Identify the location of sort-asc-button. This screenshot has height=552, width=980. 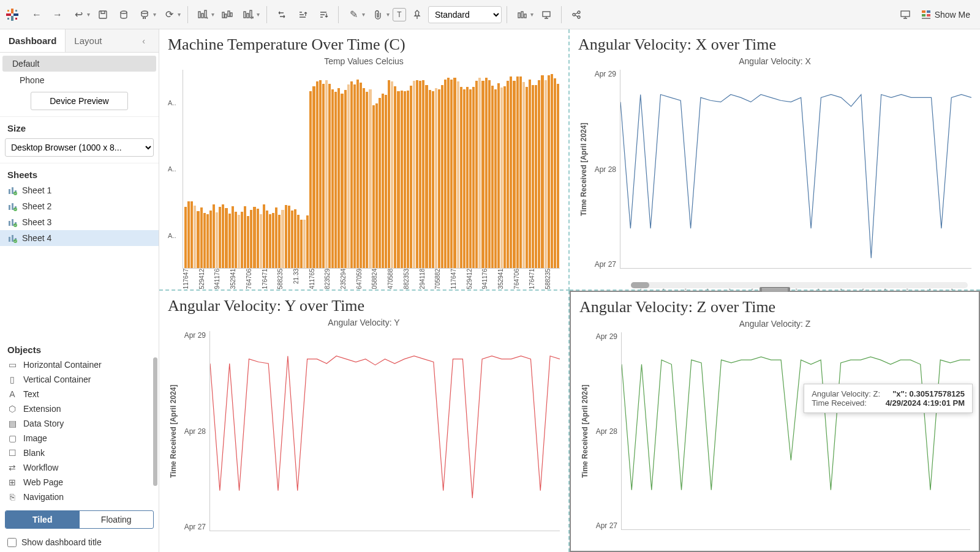
(303, 15).